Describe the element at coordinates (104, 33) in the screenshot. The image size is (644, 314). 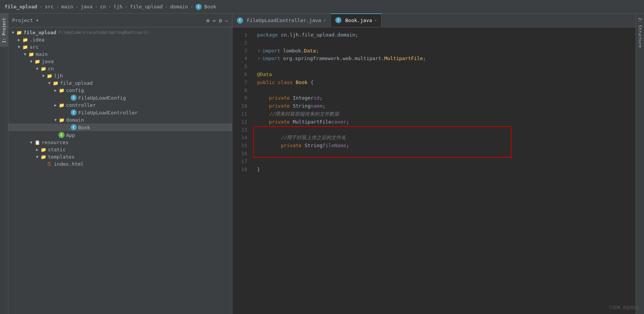
I see `tree-path: F:\myCode\crazyCode\SpringBoot\sprir` at that location.